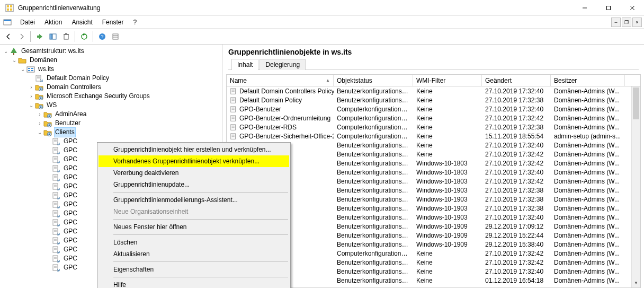 The image size is (644, 288). Describe the element at coordinates (112, 123) in the screenshot. I see `tree-benutzer: ›Benutzer` at that location.